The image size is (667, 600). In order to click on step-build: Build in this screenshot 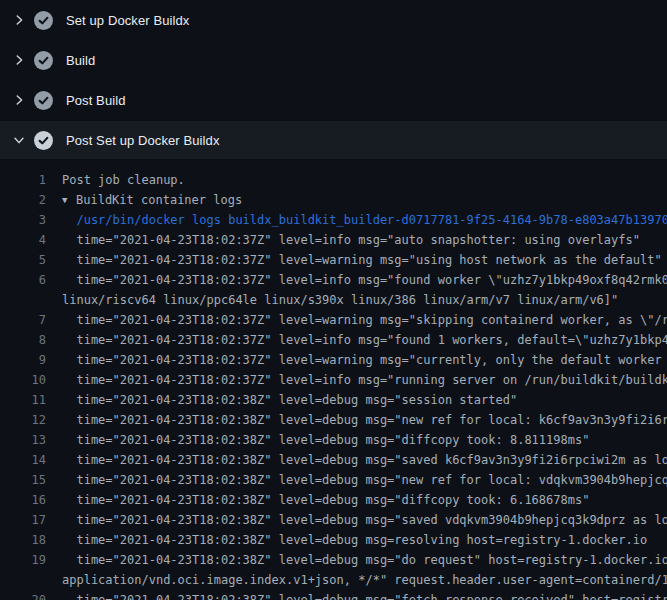, I will do `click(334, 60)`.